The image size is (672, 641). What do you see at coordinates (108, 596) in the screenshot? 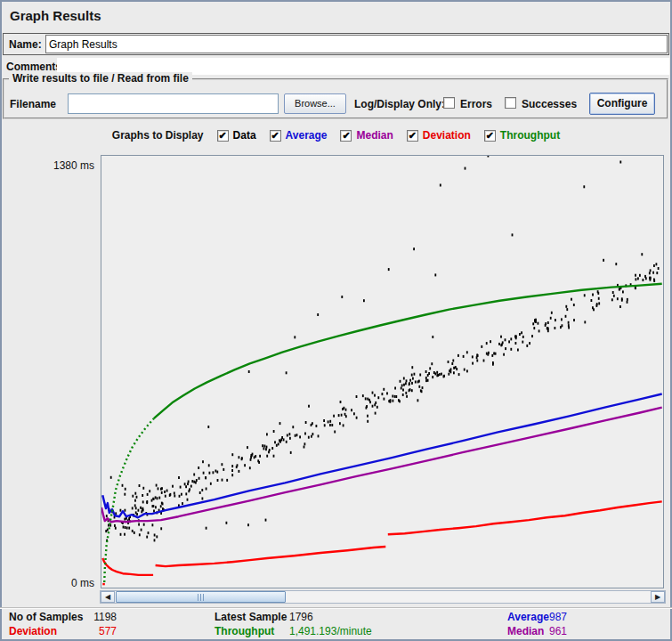
I see `scrollbar-left-arrow-icon: ◀` at bounding box center [108, 596].